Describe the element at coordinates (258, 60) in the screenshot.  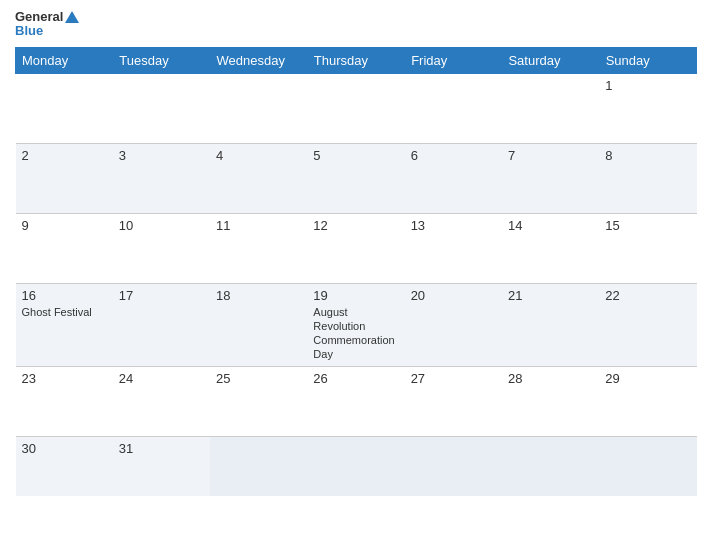
I see `header-wednesday: Wednesday` at that location.